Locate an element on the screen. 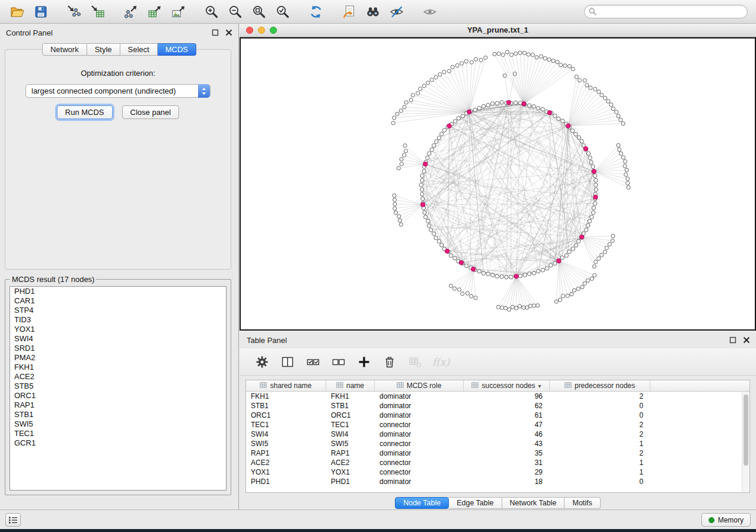 The image size is (756, 532). mcds-result-item: STP4 is located at coordinates (118, 310).